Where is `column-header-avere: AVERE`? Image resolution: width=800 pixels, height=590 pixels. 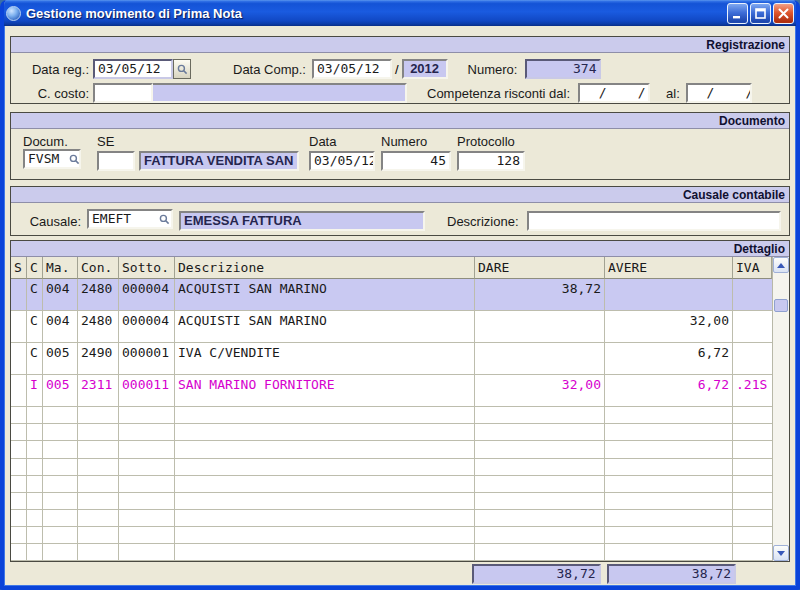 column-header-avere: AVERE is located at coordinates (669, 268).